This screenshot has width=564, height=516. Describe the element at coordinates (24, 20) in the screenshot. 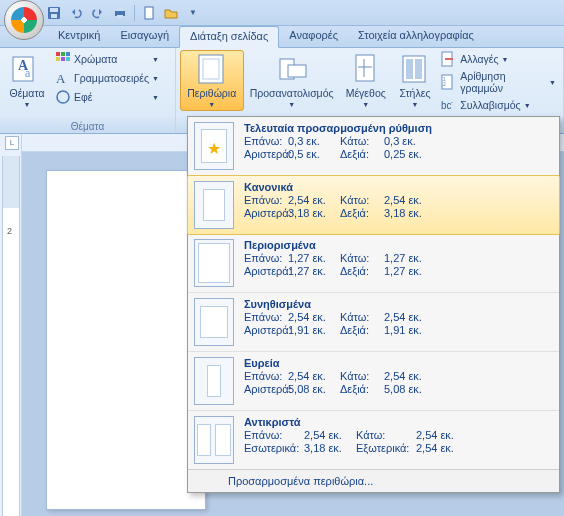

I see `office-logo-icon` at that location.